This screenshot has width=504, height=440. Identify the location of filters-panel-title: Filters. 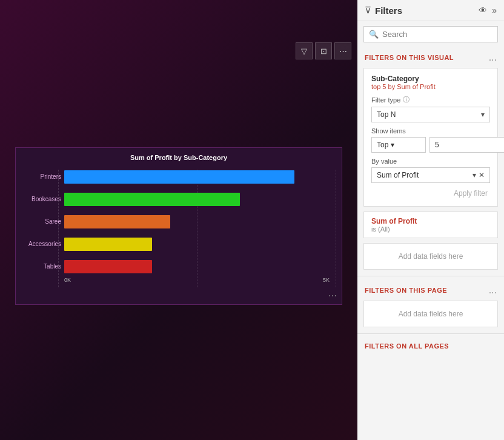
(389, 11).